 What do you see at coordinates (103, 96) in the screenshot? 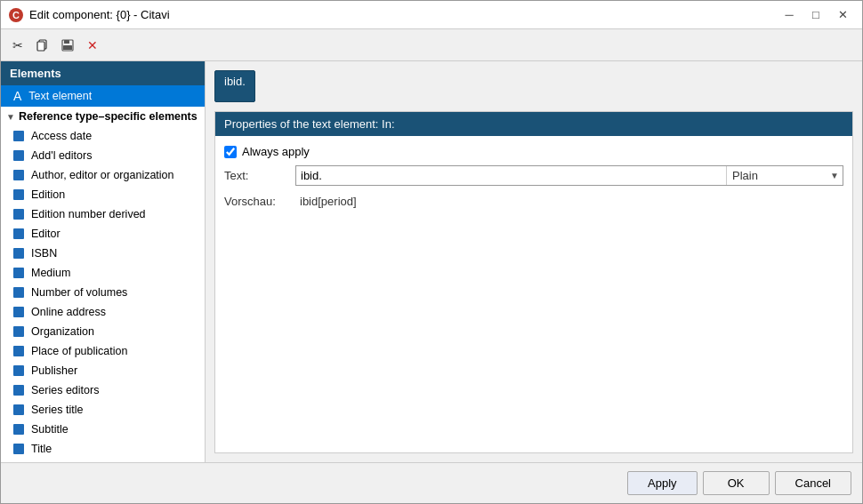
I see `sidebar-item-text-element: A Text element` at bounding box center [103, 96].